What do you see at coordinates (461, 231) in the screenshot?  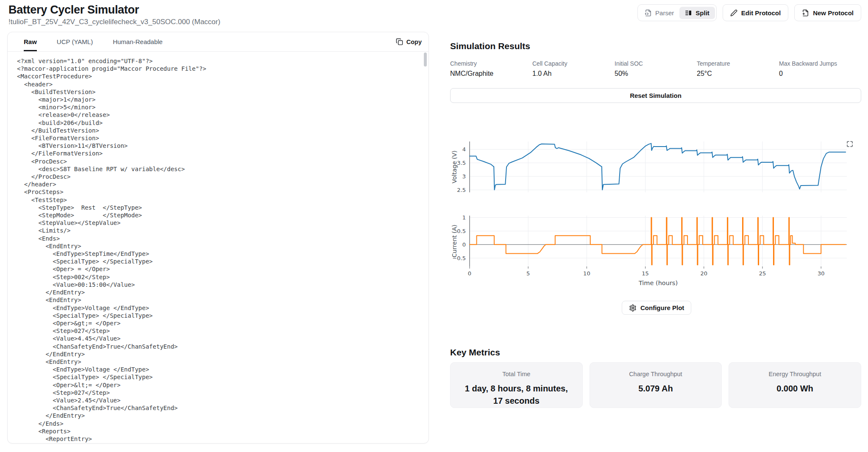 I see `svg-text: 0.5` at bounding box center [461, 231].